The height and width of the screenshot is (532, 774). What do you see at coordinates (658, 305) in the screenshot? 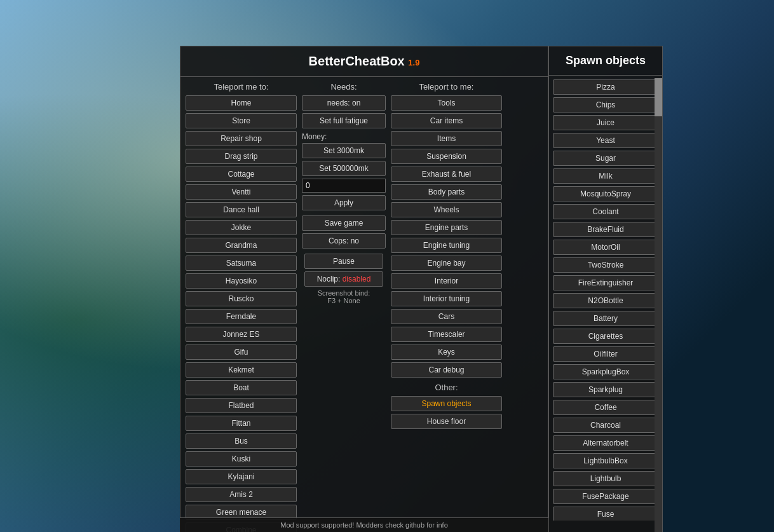
I see `scrollbar-track` at bounding box center [658, 305].